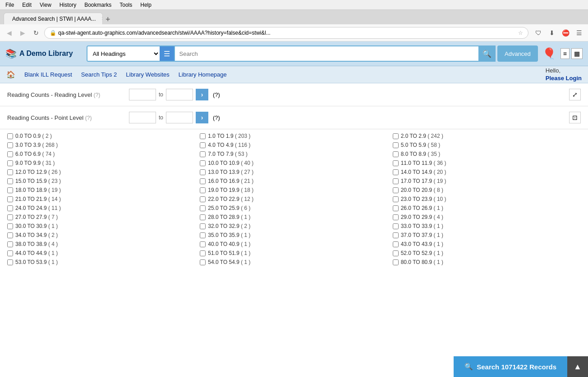 This screenshot has width=588, height=377. What do you see at coordinates (142, 95) in the screenshot?
I see `reading-level-from-input` at bounding box center [142, 95].